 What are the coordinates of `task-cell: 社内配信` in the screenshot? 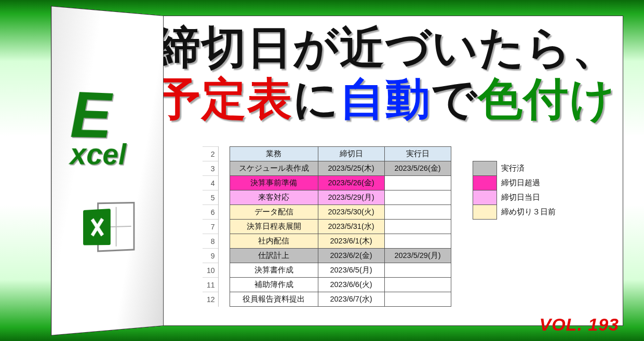 It's located at (274, 241).